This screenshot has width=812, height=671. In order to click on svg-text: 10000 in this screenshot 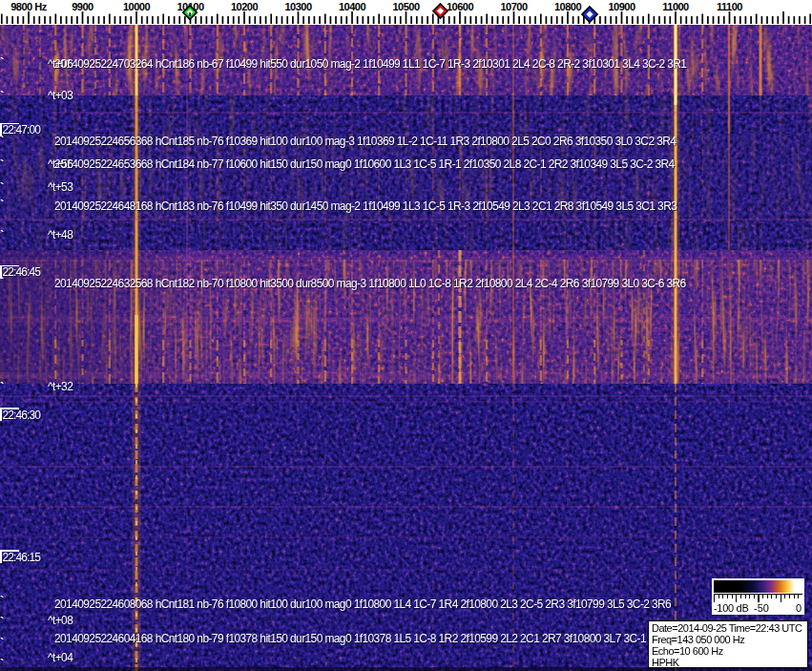, I will do `click(136, 7)`.